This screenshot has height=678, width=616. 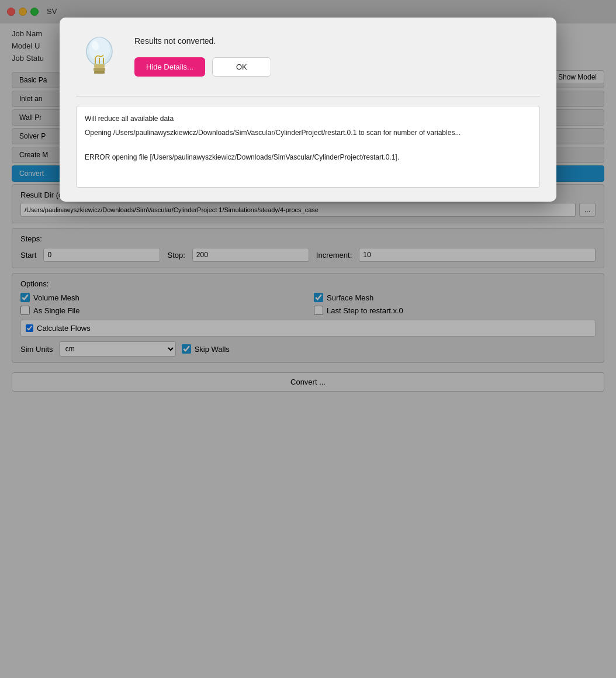 What do you see at coordinates (337, 41) in the screenshot?
I see `modal-title: Results not converted.` at bounding box center [337, 41].